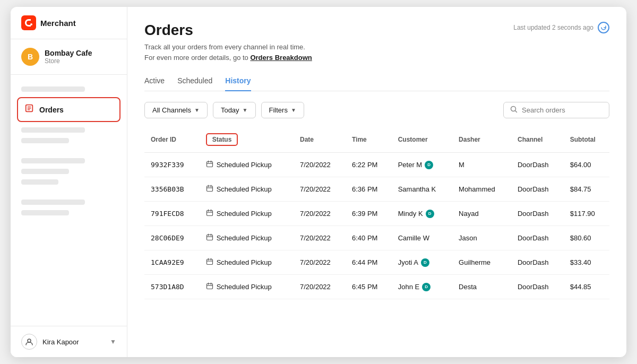 The width and height of the screenshot is (637, 364). What do you see at coordinates (482, 238) in the screenshot?
I see `cell-dasher: Jason` at bounding box center [482, 238].